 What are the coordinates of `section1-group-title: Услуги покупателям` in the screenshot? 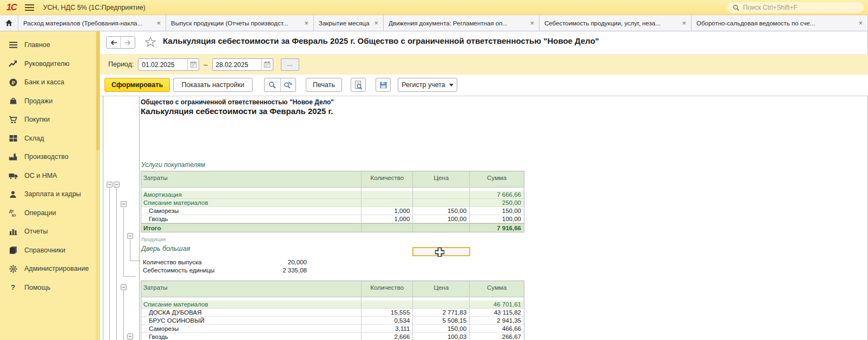 It's located at (173, 165).